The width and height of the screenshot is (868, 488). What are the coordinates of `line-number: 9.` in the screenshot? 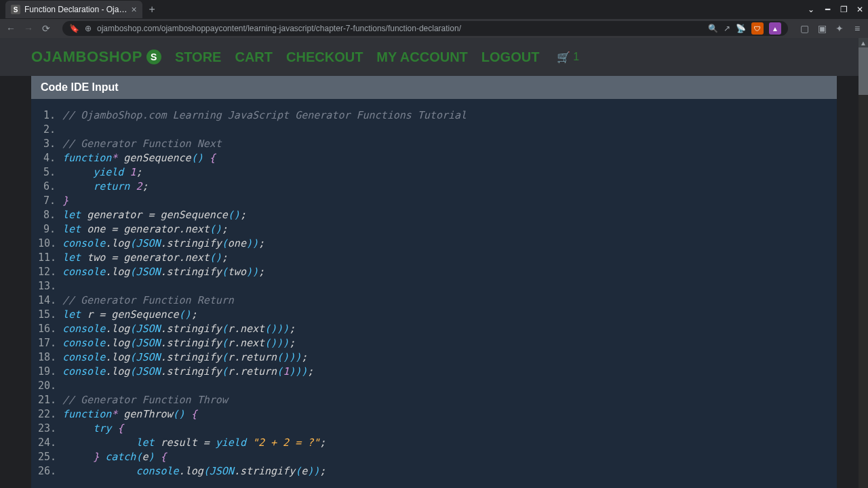 It's located at (50, 229).